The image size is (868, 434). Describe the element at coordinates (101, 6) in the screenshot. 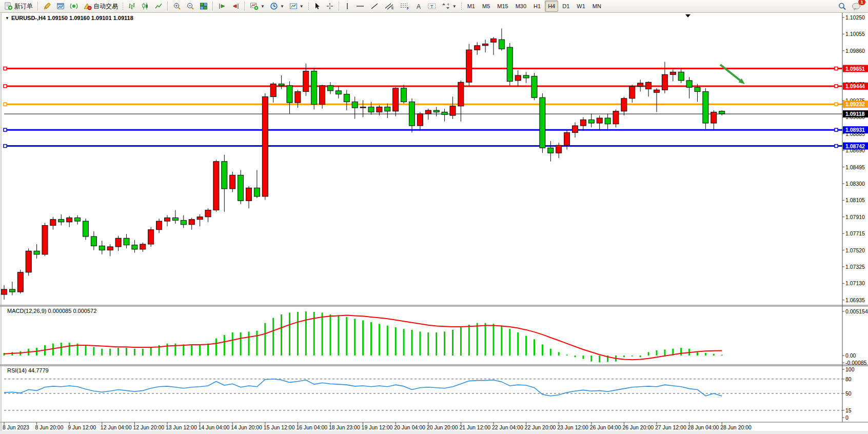

I see `auto-trading-button: 自动交易` at that location.